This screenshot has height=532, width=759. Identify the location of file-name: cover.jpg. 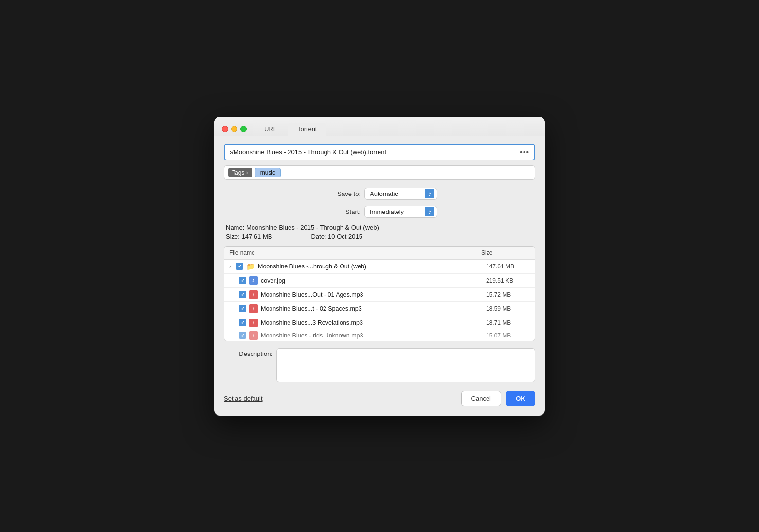
(374, 281).